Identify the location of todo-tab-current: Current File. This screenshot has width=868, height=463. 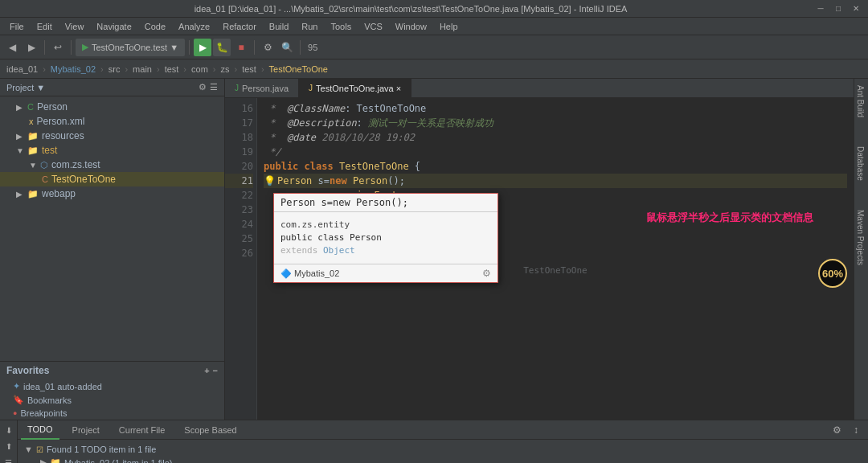
(141, 430).